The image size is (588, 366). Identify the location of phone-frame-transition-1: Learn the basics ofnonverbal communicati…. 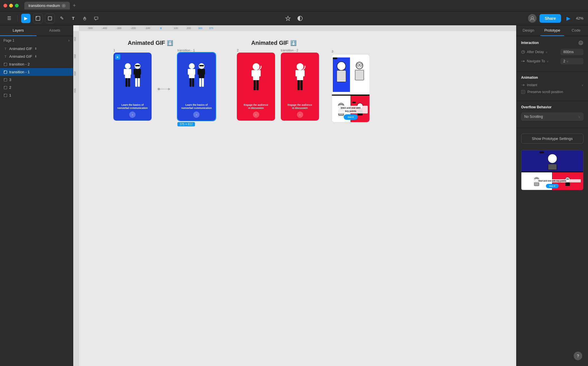
(196, 87).